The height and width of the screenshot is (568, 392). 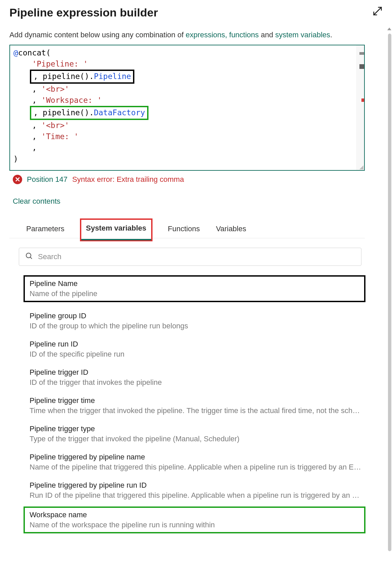 What do you see at coordinates (198, 354) in the screenshot?
I see `list-item-desc: ID of the specific pipeline run` at bounding box center [198, 354].